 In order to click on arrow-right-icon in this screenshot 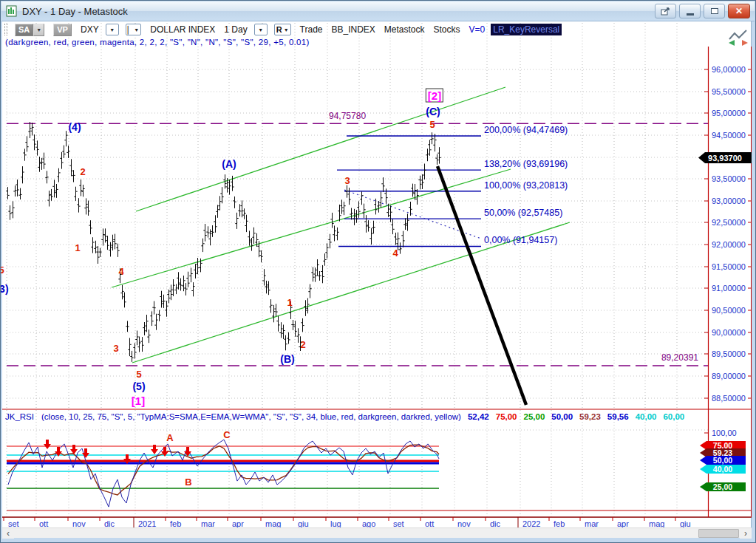, I will do `click(745, 43)`.